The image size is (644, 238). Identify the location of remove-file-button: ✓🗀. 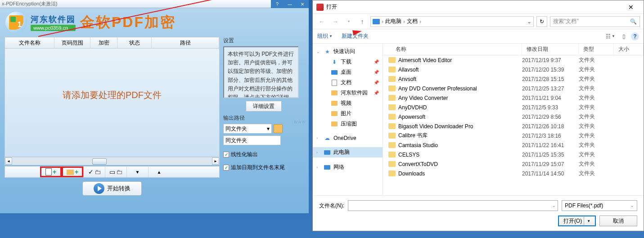
(94, 172).